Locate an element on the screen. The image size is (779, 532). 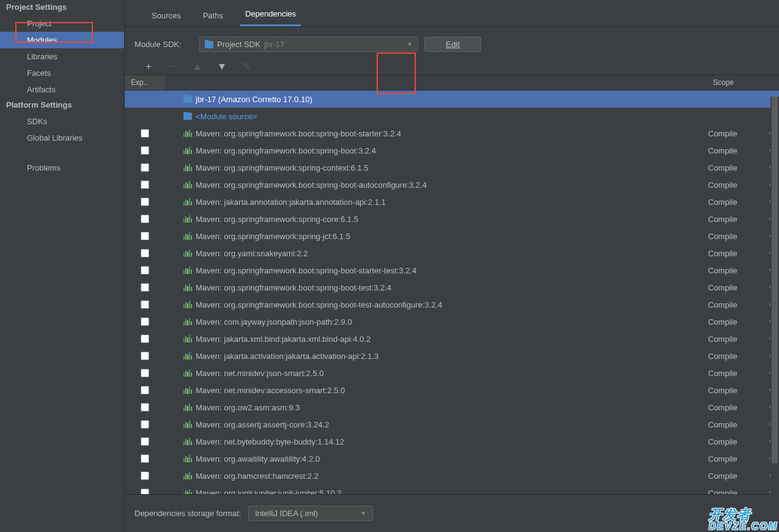
dep-name: jbr-17 (Amazon Corretto 17.0.10) is located at coordinates (254, 99).